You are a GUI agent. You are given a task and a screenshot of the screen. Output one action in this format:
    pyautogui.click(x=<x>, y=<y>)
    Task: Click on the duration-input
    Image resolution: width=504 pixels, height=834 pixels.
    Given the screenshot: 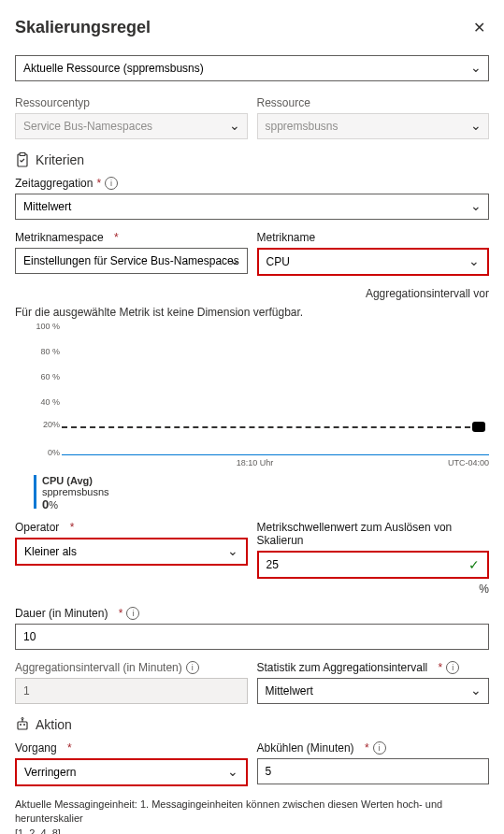 What is the action you would take?
    pyautogui.click(x=252, y=637)
    